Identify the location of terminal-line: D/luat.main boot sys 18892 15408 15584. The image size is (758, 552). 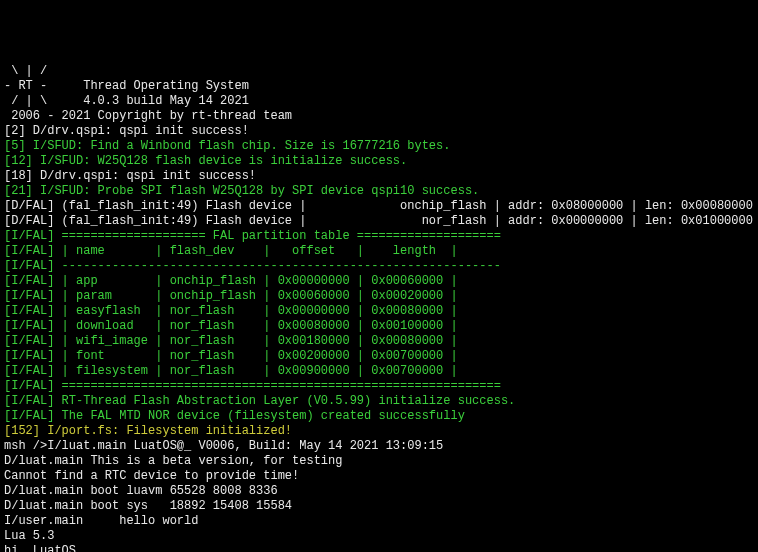
(379, 506).